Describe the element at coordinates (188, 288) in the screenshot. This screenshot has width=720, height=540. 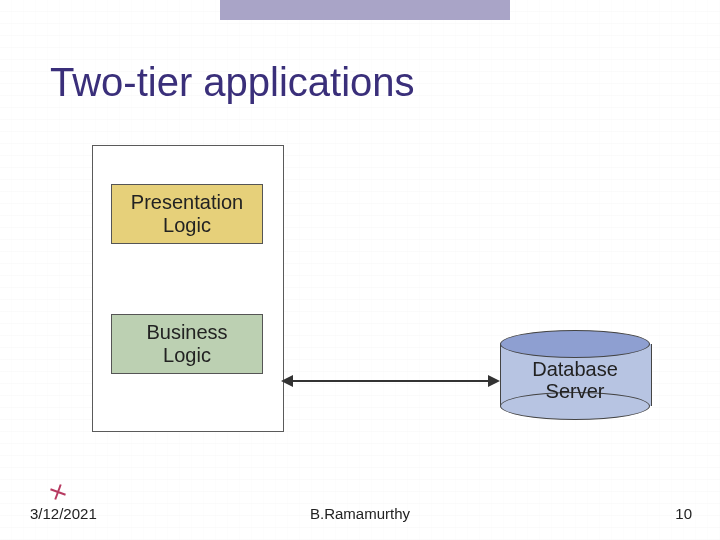
I see `client-tier-container: PresentationLogic BusinessLogic` at that location.